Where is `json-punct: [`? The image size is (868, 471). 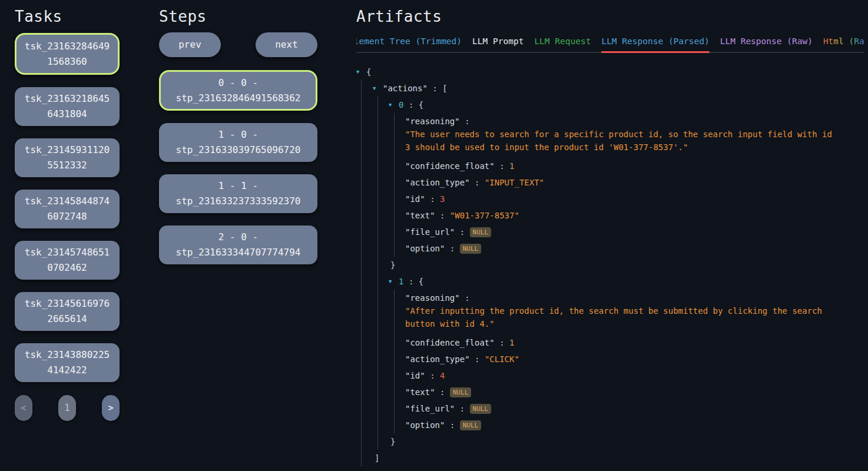
json-punct: [ is located at coordinates (445, 88).